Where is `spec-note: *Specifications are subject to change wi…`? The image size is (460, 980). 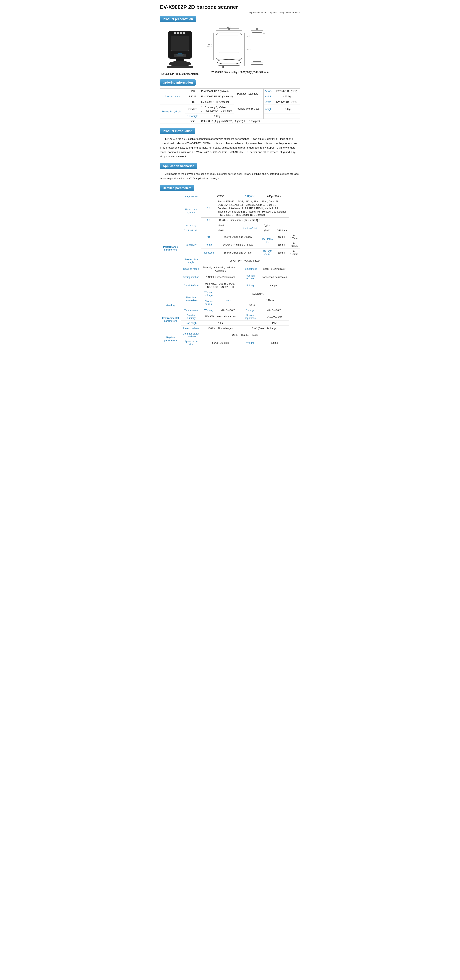
spec-note: *Specifications are subject to change wi… is located at coordinates (230, 13).